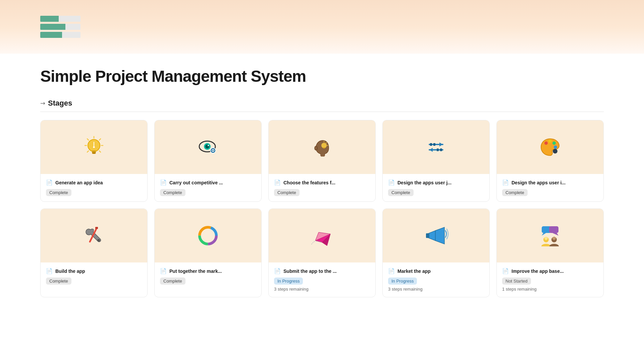  I want to click on card-title: Submit the app to the ..., so click(310, 271).